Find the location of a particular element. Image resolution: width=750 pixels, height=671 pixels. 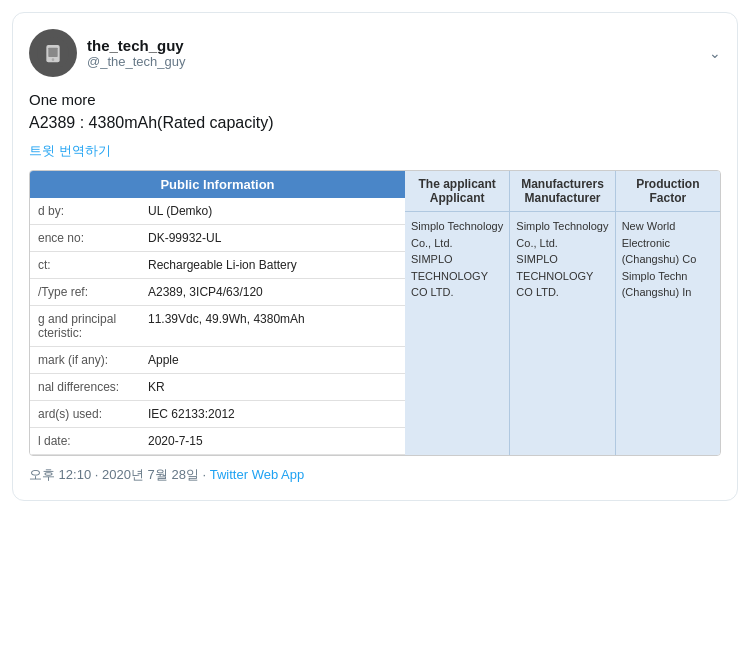

manufacturer-header-line1: Manufacturers is located at coordinates (562, 184).